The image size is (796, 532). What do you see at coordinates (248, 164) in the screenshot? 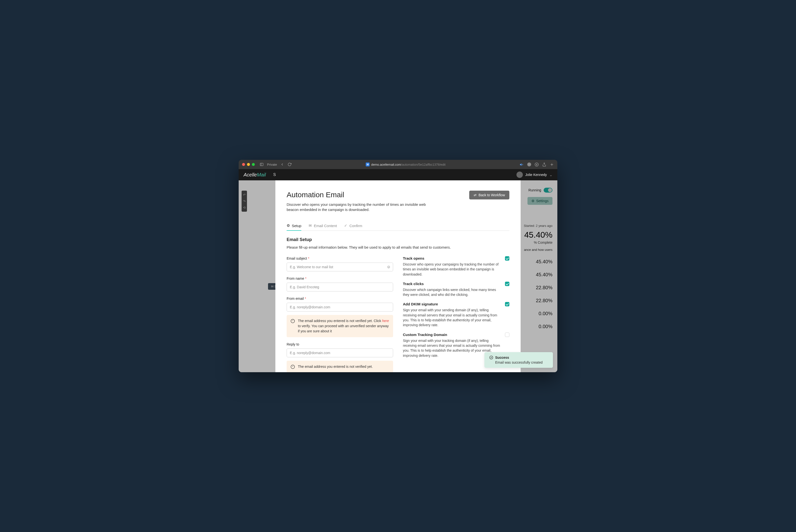
I see `traffic-lights` at bounding box center [248, 164].